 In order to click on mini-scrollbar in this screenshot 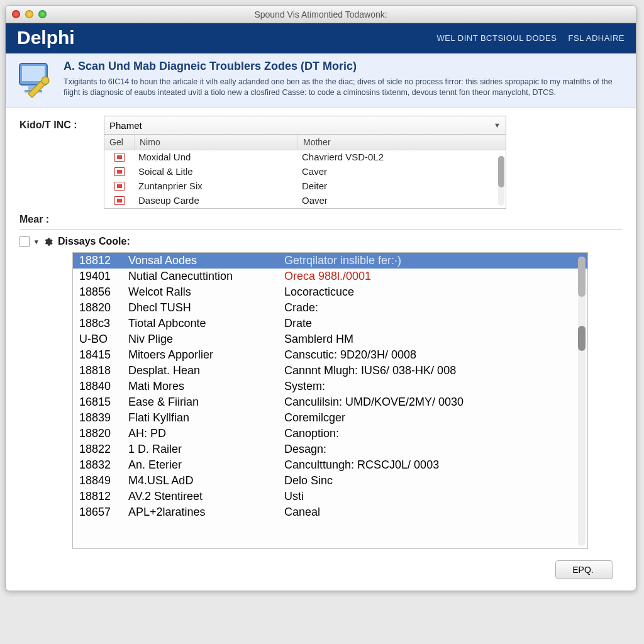, I will do `click(501, 181)`.